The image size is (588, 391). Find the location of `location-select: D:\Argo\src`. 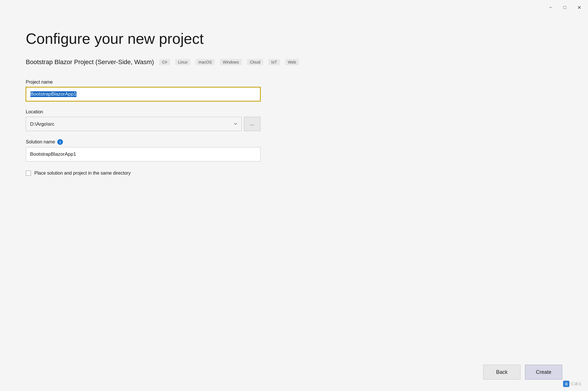

location-select: D:\Argo\src is located at coordinates (134, 124).